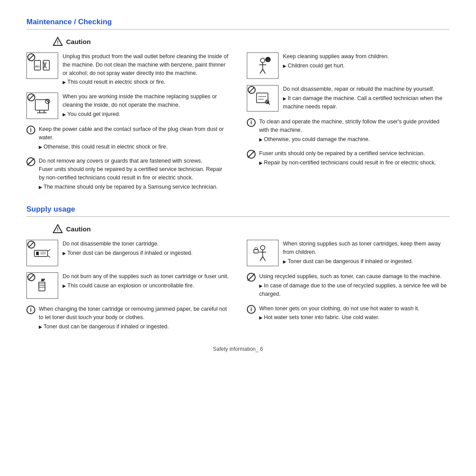  I want to click on supply-right-text-3: When toner gets on your clothing, do not…, so click(354, 313).